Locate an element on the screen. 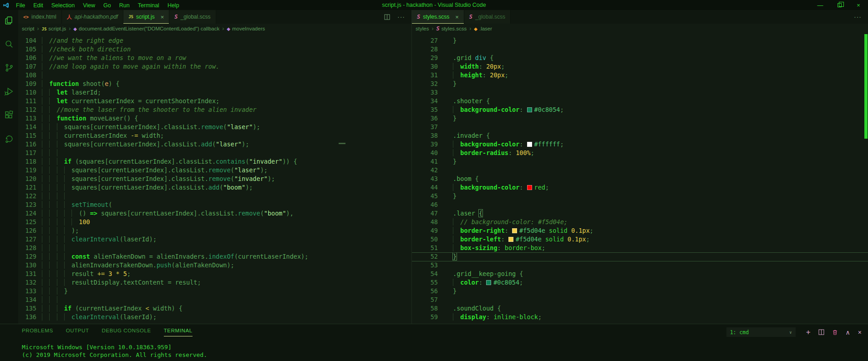  code-line: 108 is located at coordinates (215, 75).